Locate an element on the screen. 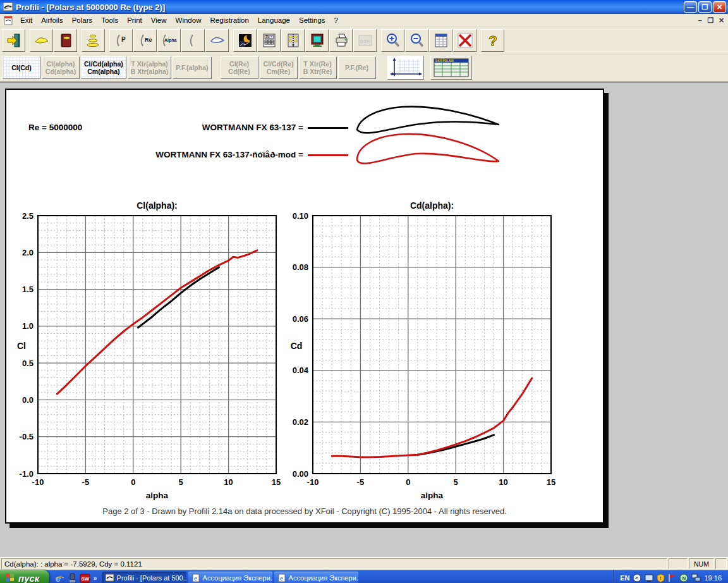 Image resolution: width=728 pixels, height=583 pixels. mdi-child-icon is located at coordinates (9, 20).